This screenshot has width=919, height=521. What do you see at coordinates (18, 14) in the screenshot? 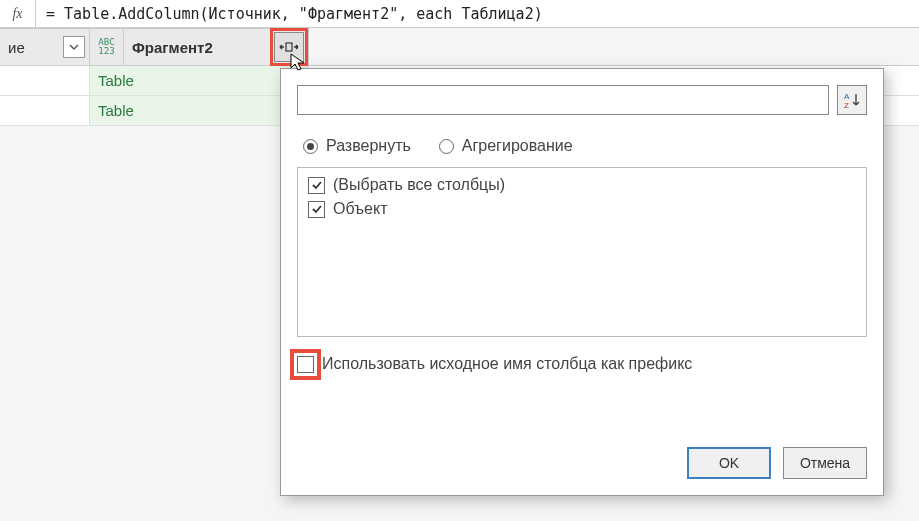
I see `fx-label: fx` at bounding box center [18, 14].